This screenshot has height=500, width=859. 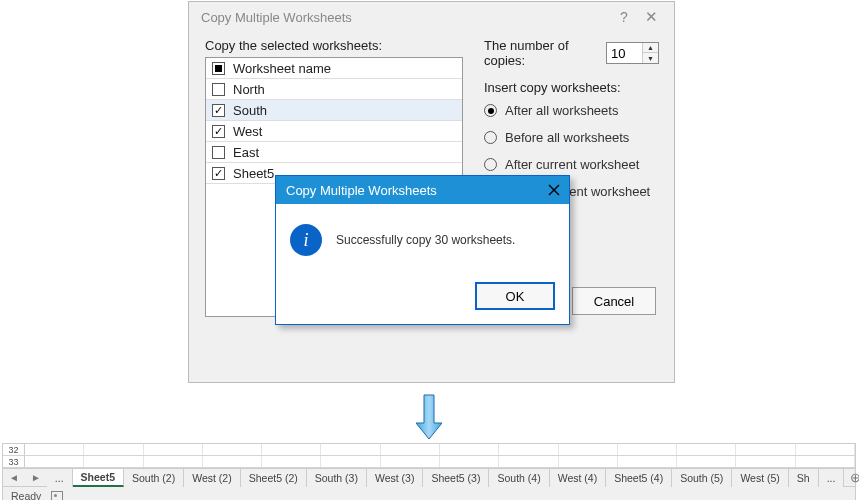 I want to click on tab-nav-prev-icon: ◄, so click(x=14, y=478).